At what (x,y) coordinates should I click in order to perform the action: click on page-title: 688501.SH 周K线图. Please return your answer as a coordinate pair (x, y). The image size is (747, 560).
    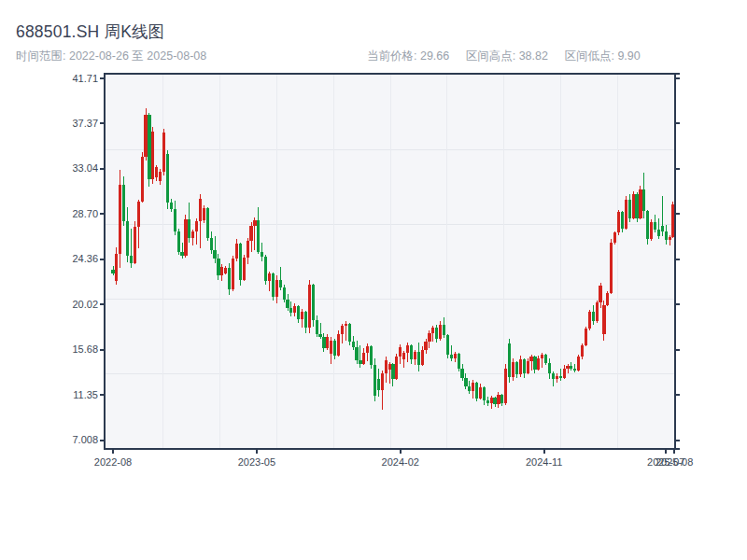
    Looking at the image, I should click on (90, 32).